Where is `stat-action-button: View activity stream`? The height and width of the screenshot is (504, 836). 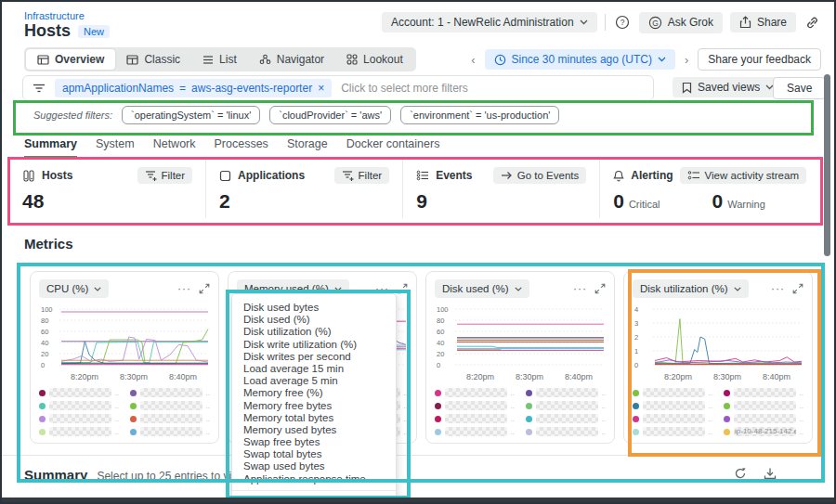
stat-action-button: View activity stream is located at coordinates (743, 175).